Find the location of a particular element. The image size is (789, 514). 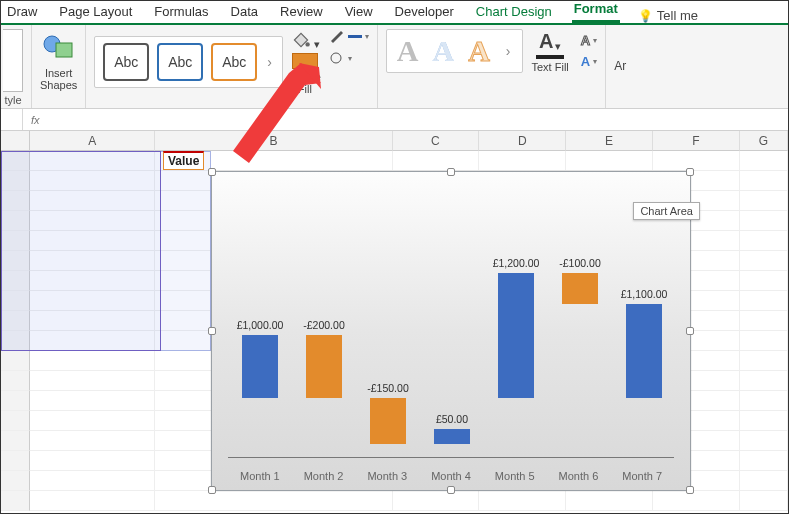

arrange-label-partial: Ar is located at coordinates (620, 51).